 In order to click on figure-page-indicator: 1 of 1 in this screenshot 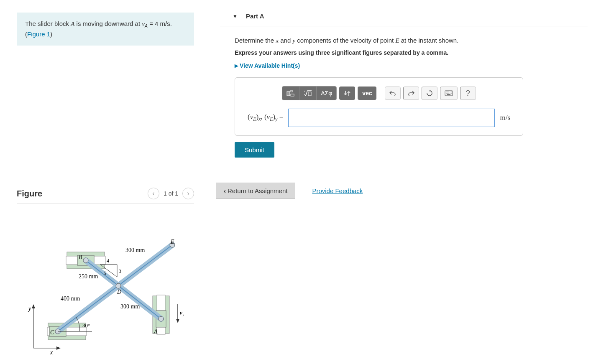, I will do `click(171, 193)`.